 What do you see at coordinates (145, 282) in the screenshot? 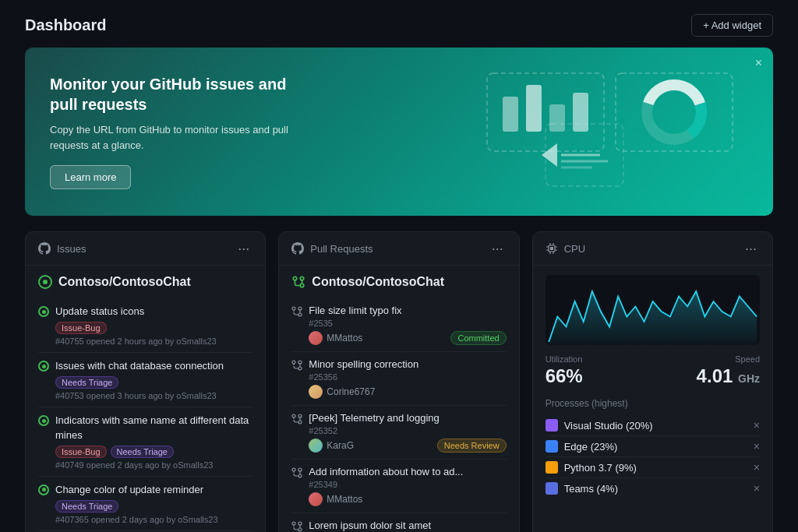
I see `issues-repo-name: Contoso/ContosoChat` at bounding box center [145, 282].